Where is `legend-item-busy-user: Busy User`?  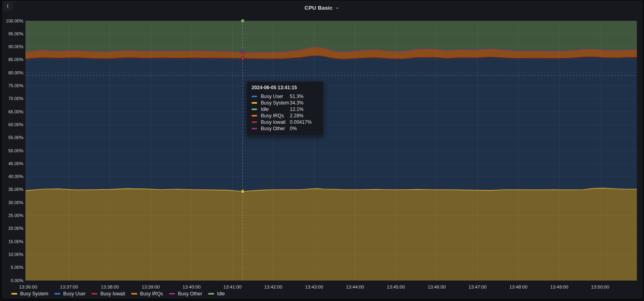
legend-item-busy-user: Busy User is located at coordinates (70, 294).